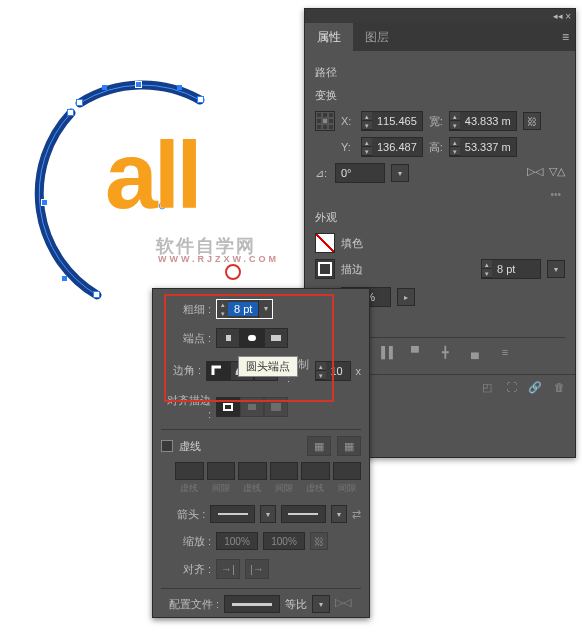 The width and height of the screenshot is (582, 637). I want to click on profile-ratio-label: 等比, so click(296, 604).